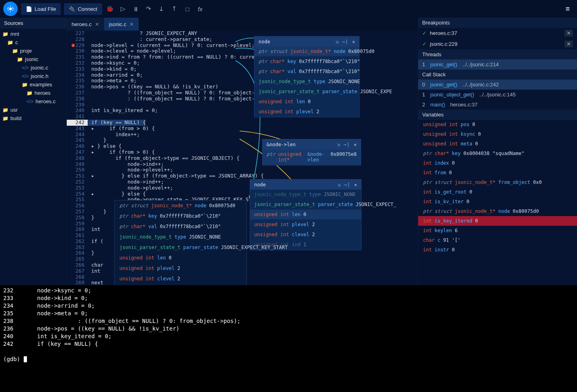 This screenshot has width=577, height=392. Describe the element at coordinates (181, 227) in the screenshot. I see `watch-row: ptrchar*val0x7fffff78bca0"`\210"` at that location.